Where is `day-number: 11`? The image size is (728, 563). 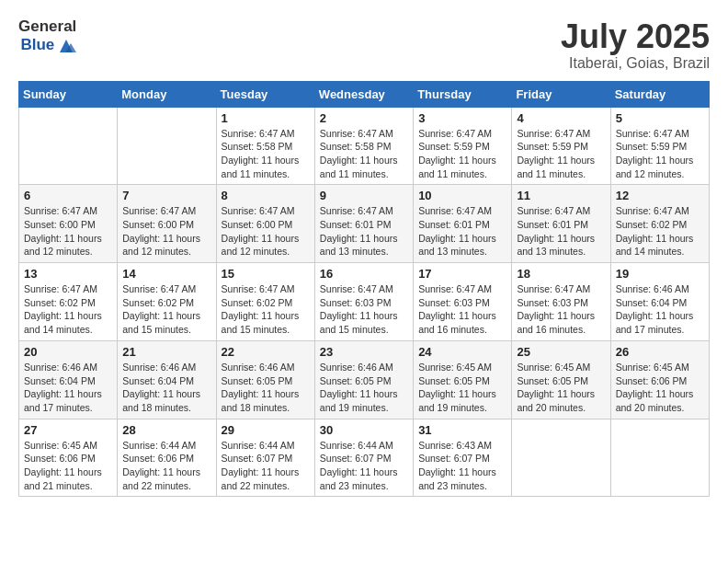
day-number: 11 is located at coordinates (561, 195).